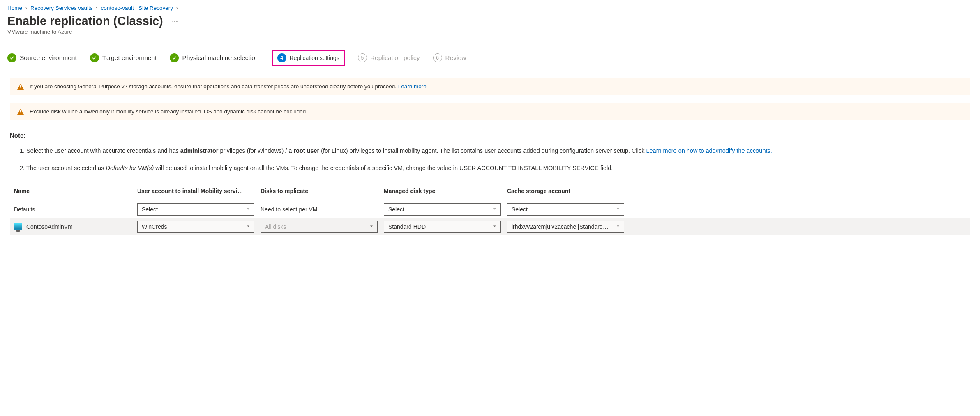  I want to click on cache-storage-select: lrhdxvv2arcmjulv2acache [Standard…, so click(565, 227).